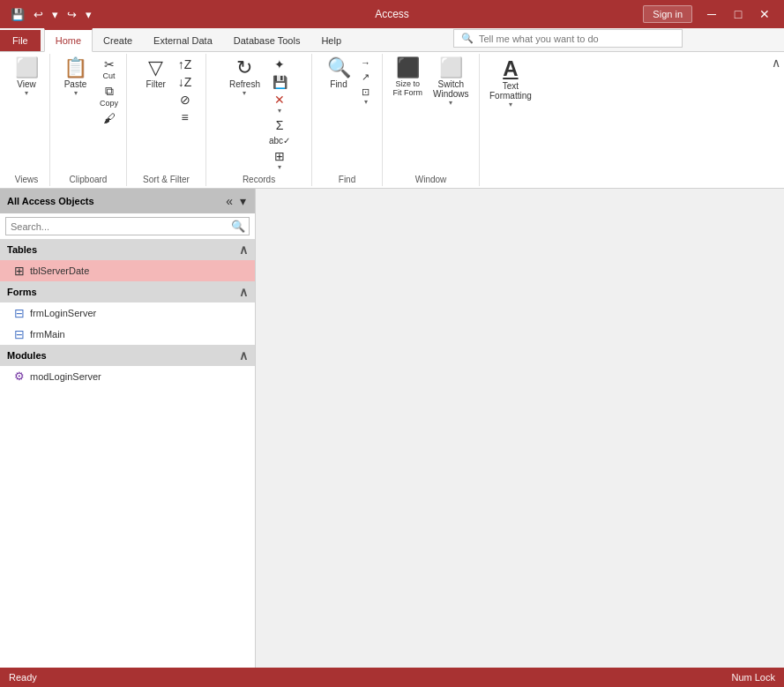 The image size is (784, 687). Describe the element at coordinates (109, 64) in the screenshot. I see `cut-icon: ✂` at that location.